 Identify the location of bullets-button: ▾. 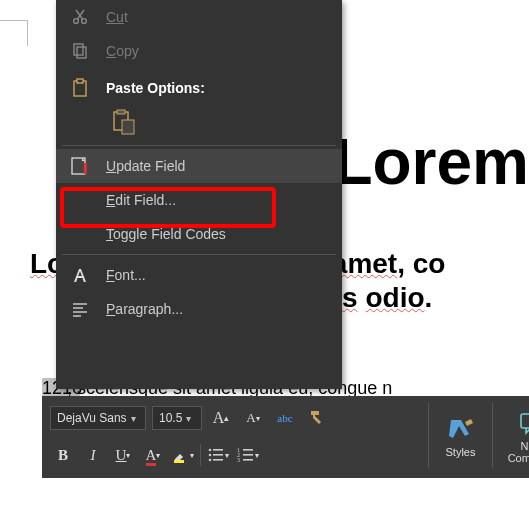
(218, 455).